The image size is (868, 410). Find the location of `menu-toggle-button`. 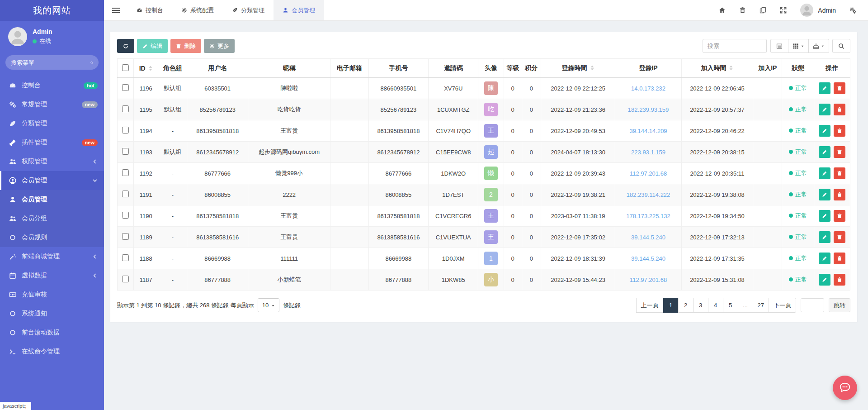

menu-toggle-button is located at coordinates (116, 10).